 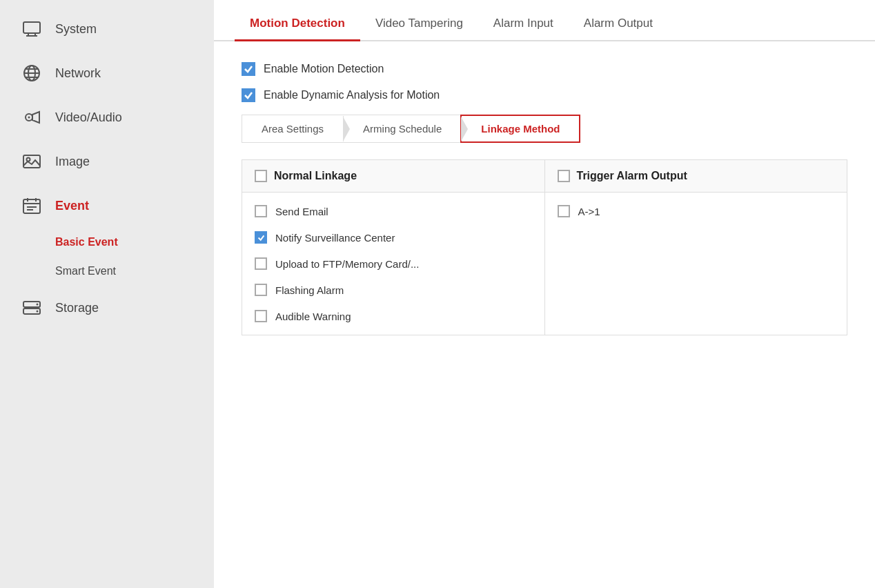 What do you see at coordinates (107, 242) in the screenshot?
I see `sidebar-sub-basic-event: Basic Event` at bounding box center [107, 242].